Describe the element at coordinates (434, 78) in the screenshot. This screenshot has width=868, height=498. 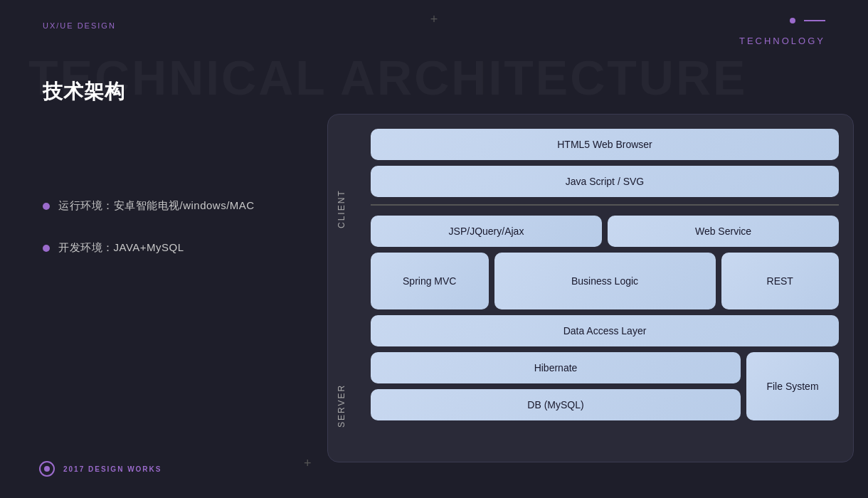
I see `title-background: TECHNICAL ARCHITECTURE` at that location.